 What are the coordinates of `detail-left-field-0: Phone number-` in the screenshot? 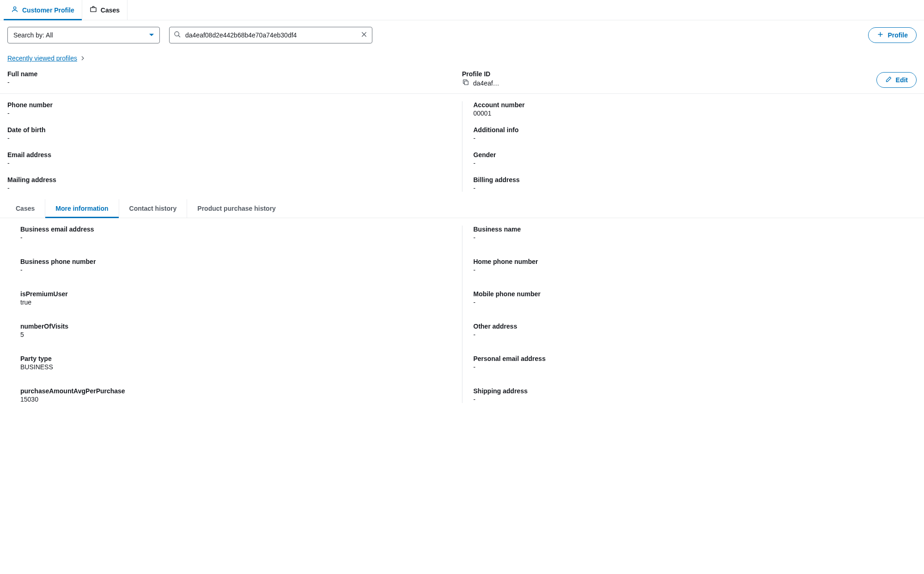 It's located at (229, 109).